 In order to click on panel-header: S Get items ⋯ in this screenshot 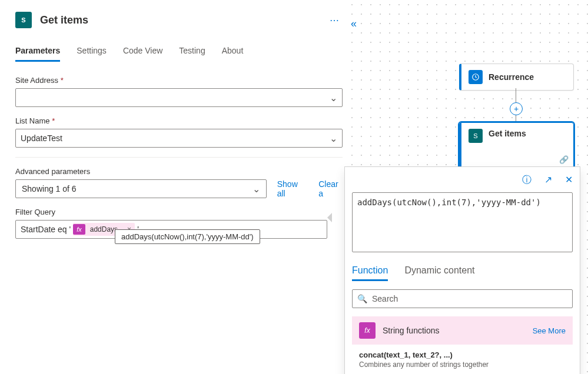, I will do `click(180, 20)`.